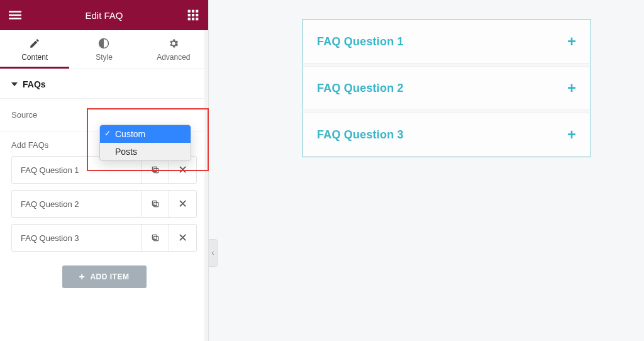  What do you see at coordinates (104, 15) in the screenshot?
I see `panel-header: Edit FAQ` at bounding box center [104, 15].